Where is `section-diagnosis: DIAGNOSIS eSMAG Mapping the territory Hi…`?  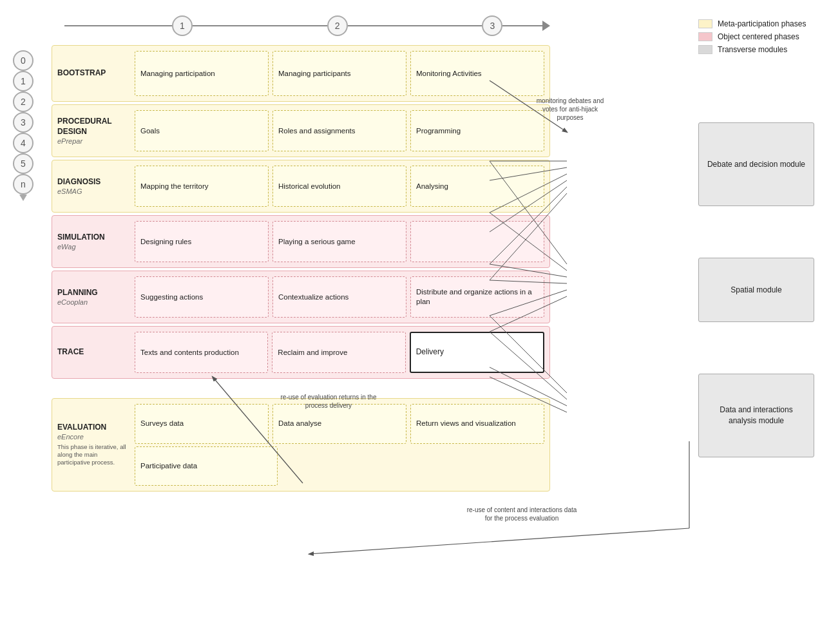 section-diagnosis: DIAGNOSIS eSMAG Mapping the territory Hi… is located at coordinates (301, 186).